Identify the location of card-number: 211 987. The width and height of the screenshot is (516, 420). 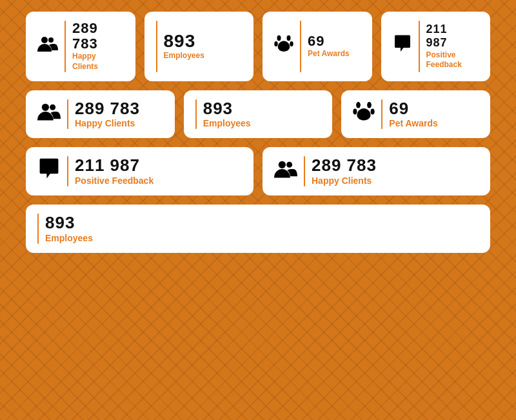
(114, 165).